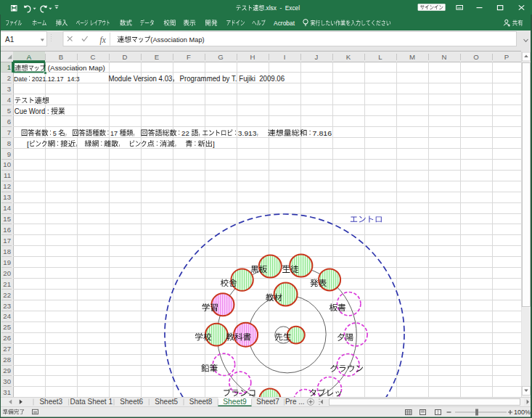 This screenshot has width=532, height=418. What do you see at coordinates (7, 284) in the screenshot?
I see `svg-text: 21` at bounding box center [7, 284].